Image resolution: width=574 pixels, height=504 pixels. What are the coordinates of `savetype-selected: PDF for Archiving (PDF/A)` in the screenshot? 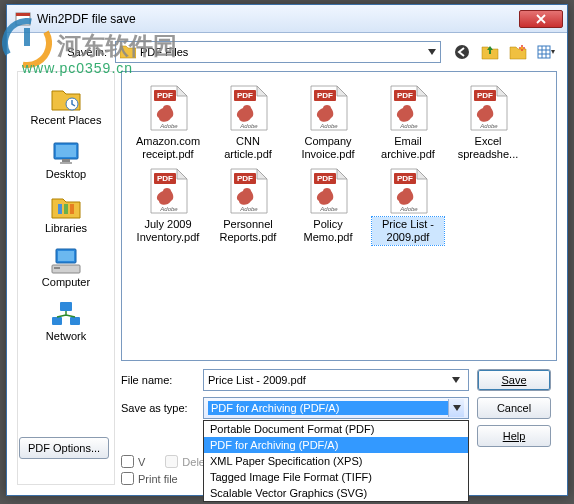 It's located at (328, 408).